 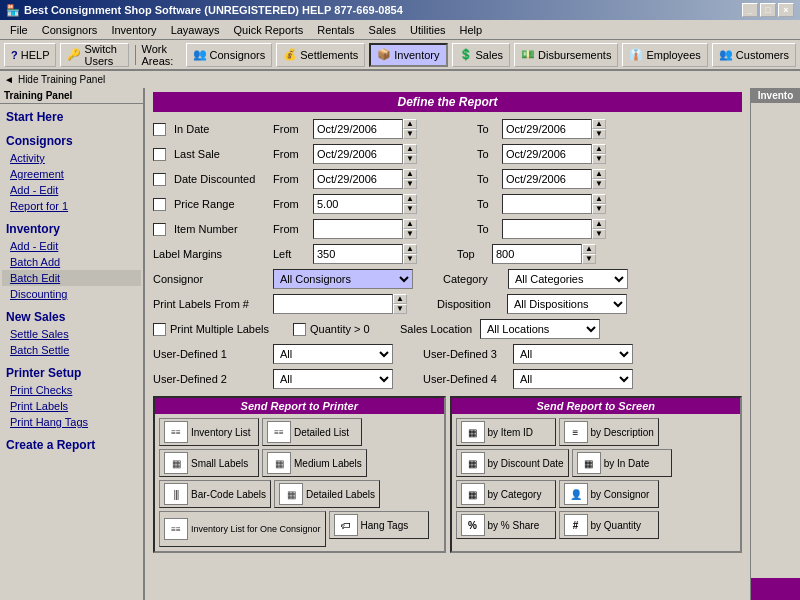 I want to click on by-item-id-button: ▦ by Item ID, so click(x=506, y=432).